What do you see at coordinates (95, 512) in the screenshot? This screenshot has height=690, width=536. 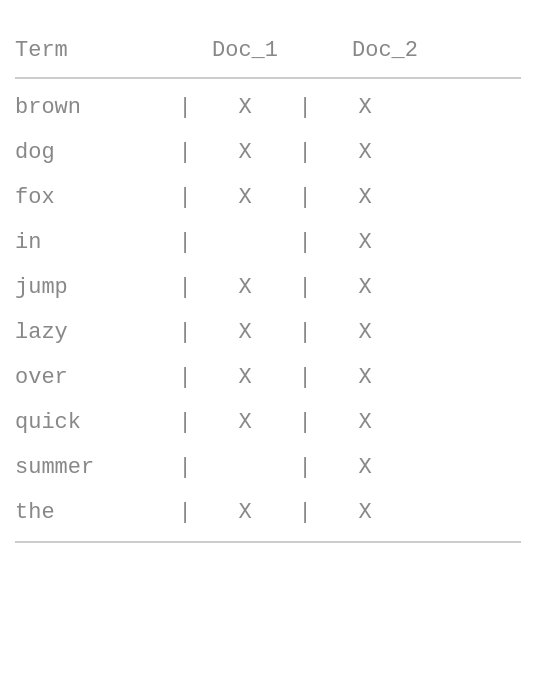 I see `cell-term-9: the` at bounding box center [95, 512].